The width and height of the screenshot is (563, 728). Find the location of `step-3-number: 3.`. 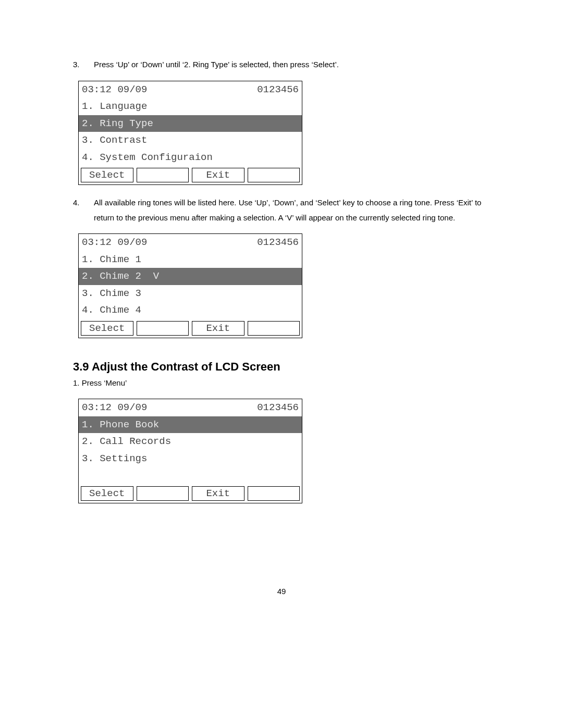

step-3-number: 3. is located at coordinates (83, 65).